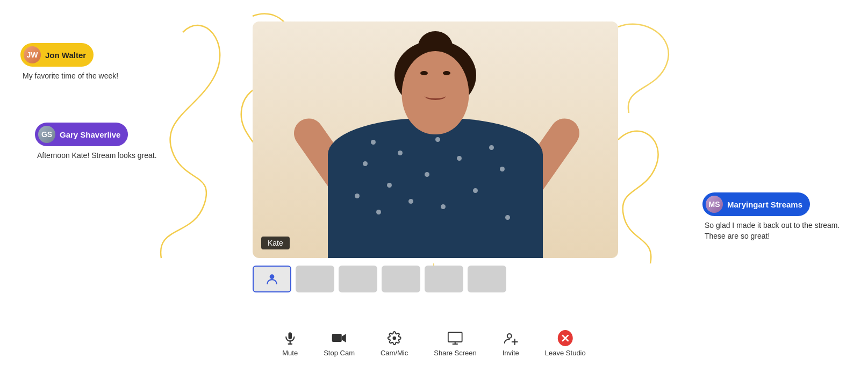 The width and height of the screenshot is (868, 372). I want to click on thumbnails-row, so click(379, 279).